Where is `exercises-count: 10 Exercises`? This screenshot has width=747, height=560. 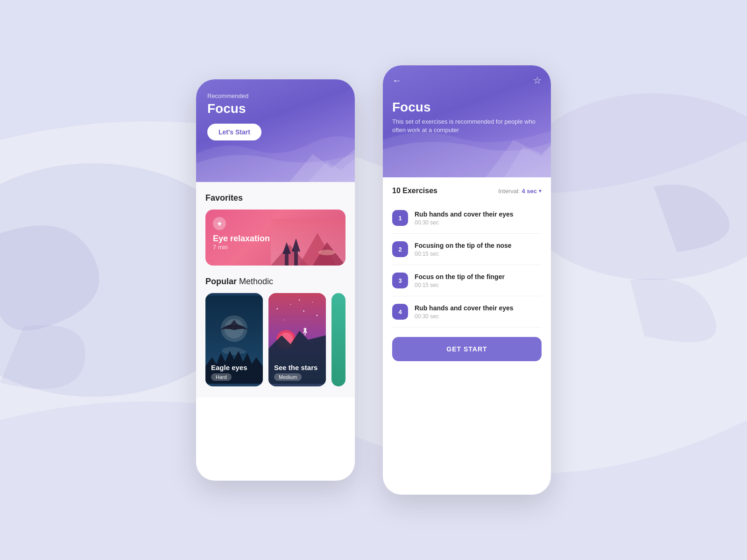 exercises-count: 10 Exercises is located at coordinates (415, 191).